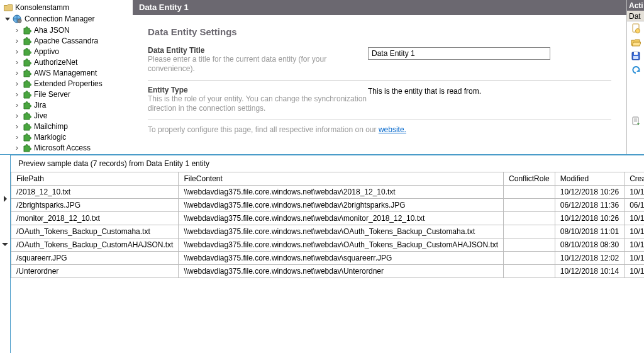 The width and height of the screenshot is (644, 353). Describe the element at coordinates (66, 126) in the screenshot. I see `tree-item: Mailchimp` at that location.